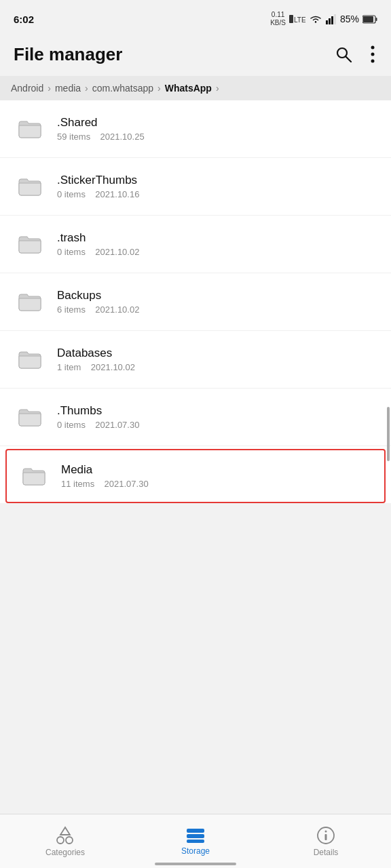 The height and width of the screenshot is (868, 391). Describe the element at coordinates (217, 252) in the screenshot. I see `file-meta: 0 items 2021.10.02` at that location.